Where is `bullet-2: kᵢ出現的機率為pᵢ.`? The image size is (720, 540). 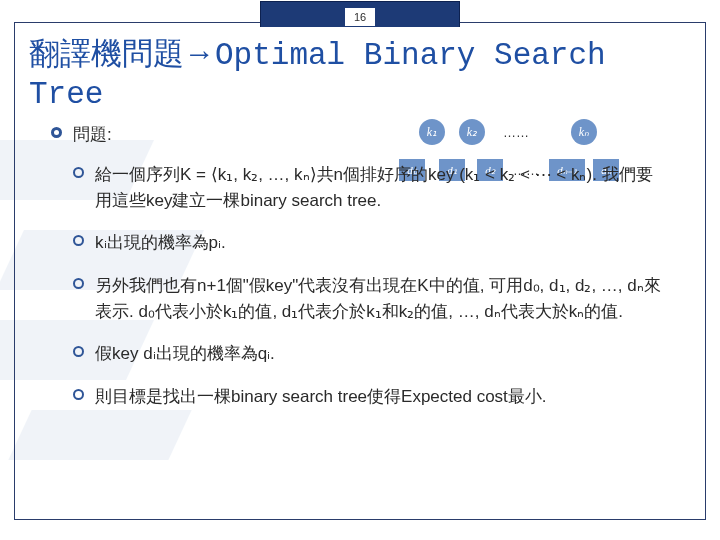
bullet-2: kᵢ出現的機率為pᵢ. is located at coordinates (360, 243).